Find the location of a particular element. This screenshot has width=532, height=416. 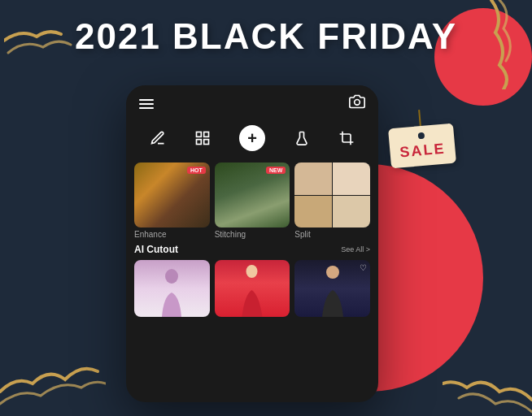

enhance-label: Enhance is located at coordinates (172, 234).